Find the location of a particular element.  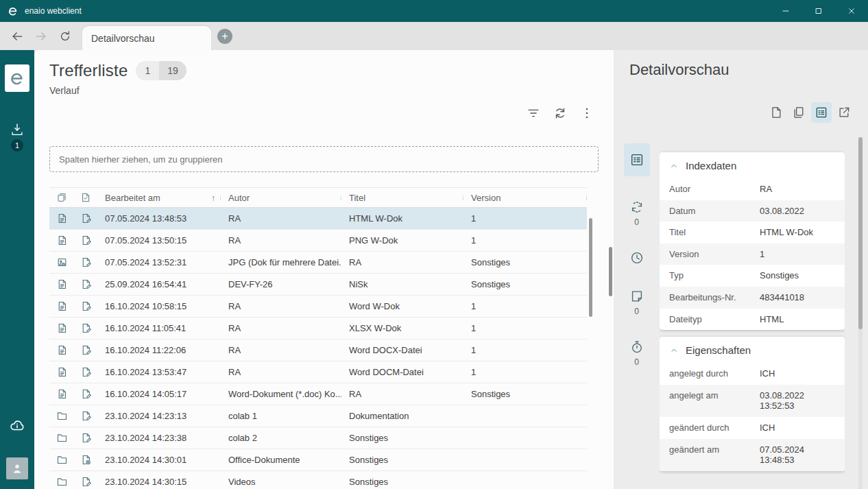

column-header-bearbeitet-am: Bearbeitet am↑ is located at coordinates (159, 198).